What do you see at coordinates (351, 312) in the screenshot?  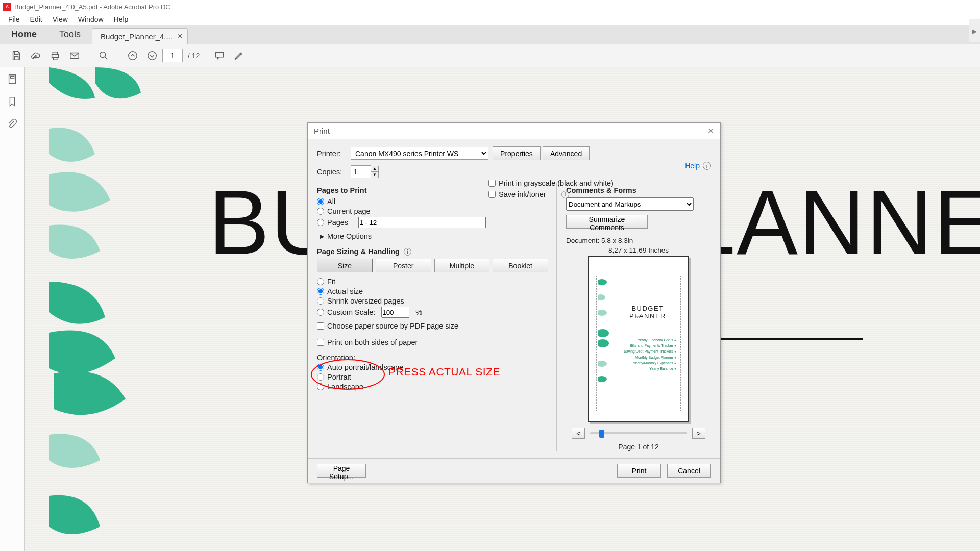 I see `radio-custom-scale-label: Custom Scale:` at bounding box center [351, 312].